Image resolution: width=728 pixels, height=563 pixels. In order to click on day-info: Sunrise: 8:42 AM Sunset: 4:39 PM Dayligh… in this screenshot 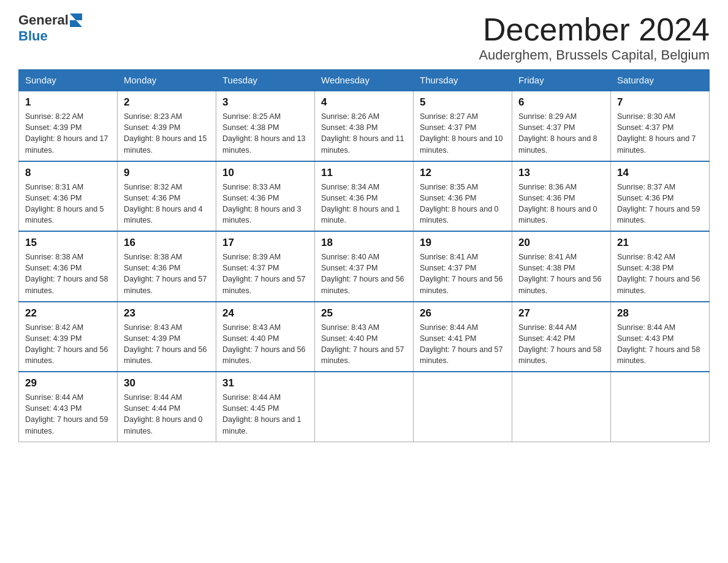, I will do `click(68, 345)`.